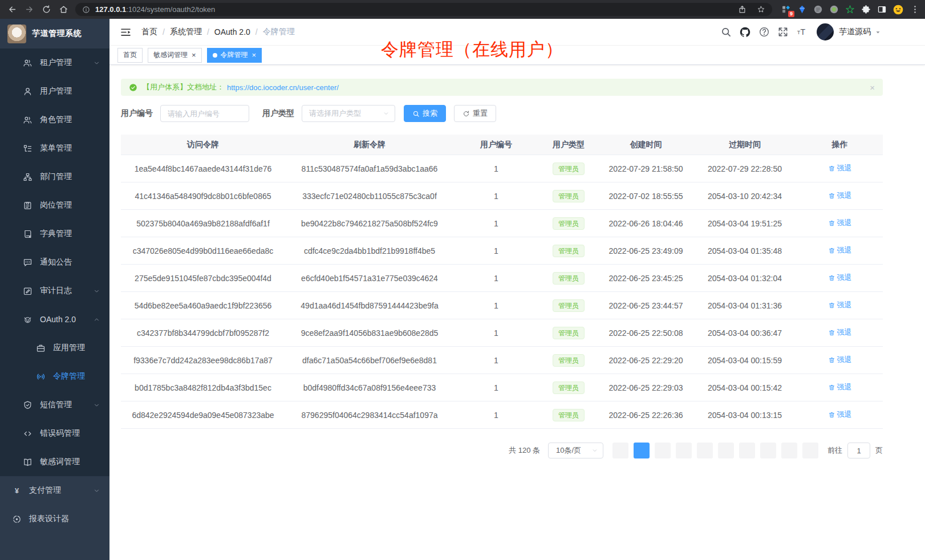  Describe the element at coordinates (839, 360) in the screenshot. I see `action-cell: 强退` at that location.